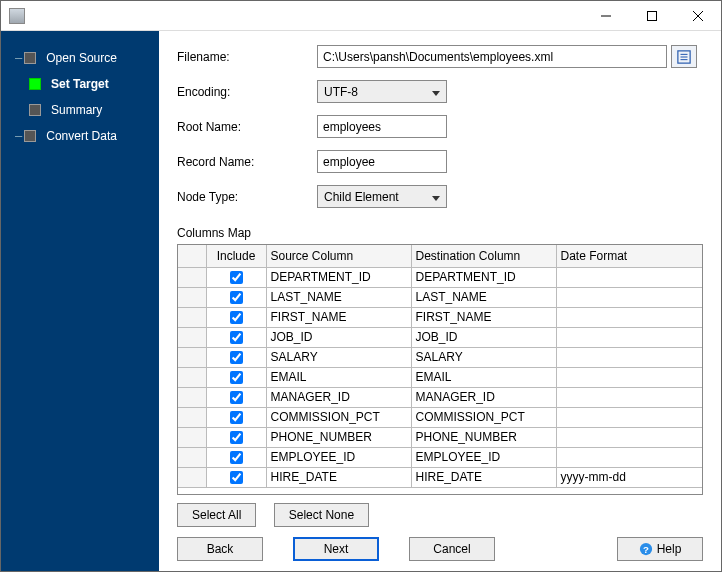  I want to click on sidebar-step-convert-data: – Convert Data, so click(80, 136).